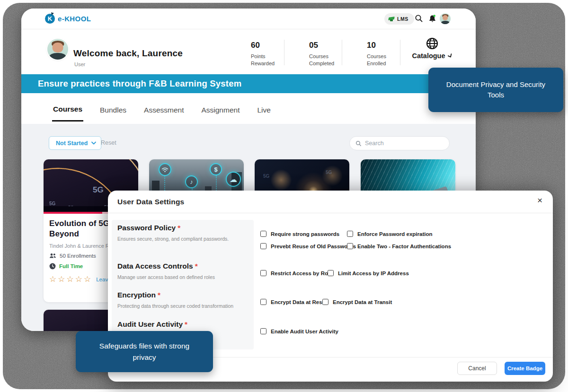  I want to click on lms-badge: LMS, so click(399, 19).